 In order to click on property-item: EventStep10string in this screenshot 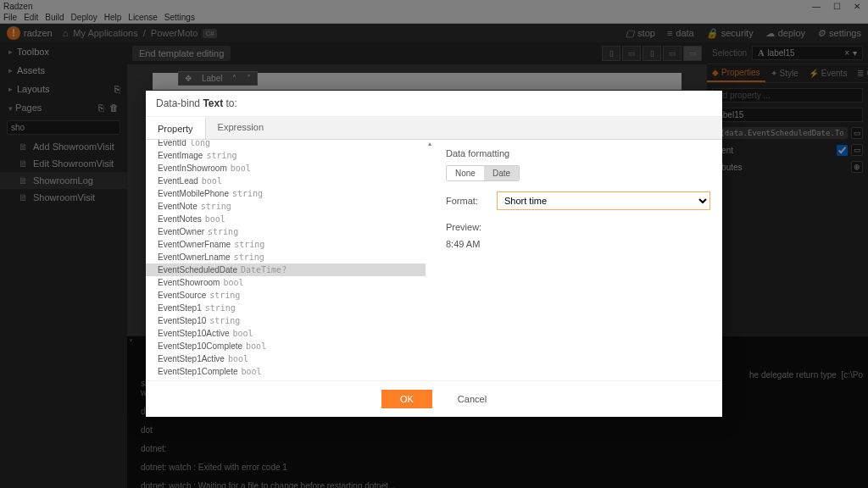, I will do `click(286, 320)`.